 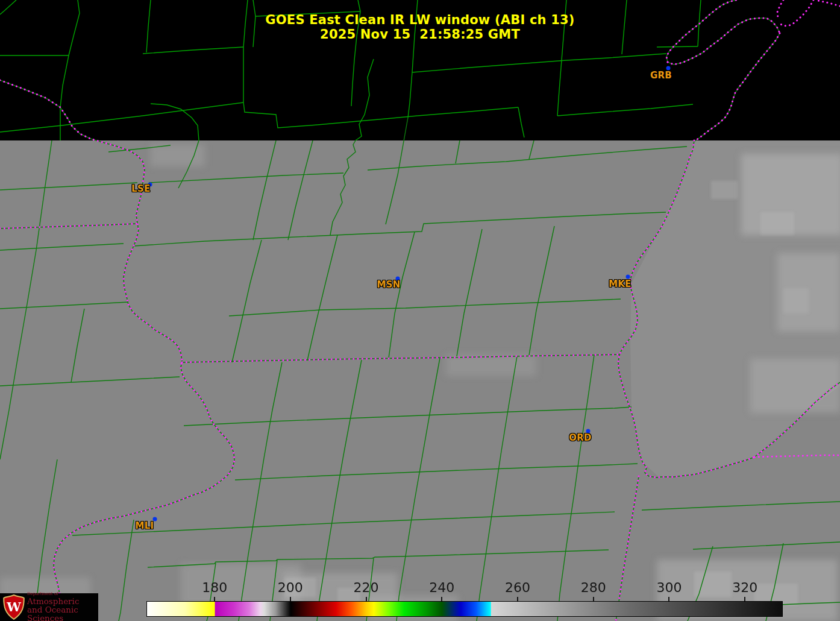 I want to click on station-label-MSN: MSN, so click(x=388, y=285).